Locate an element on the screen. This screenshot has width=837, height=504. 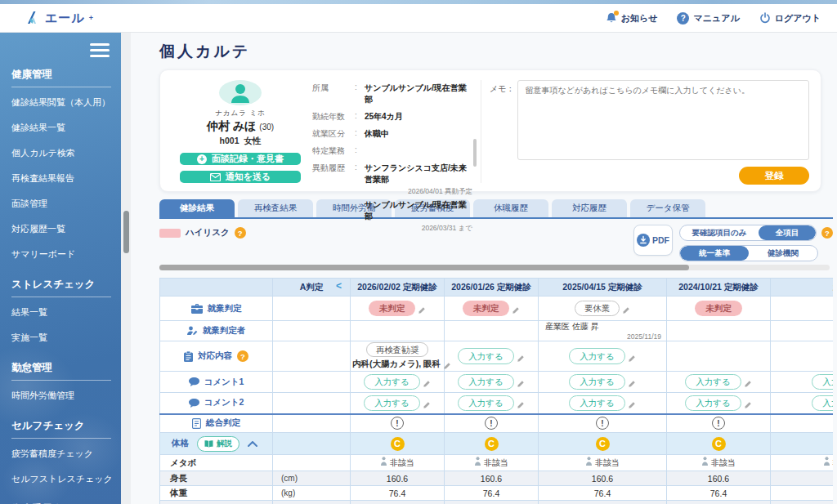
notices-link: お知らせ is located at coordinates (632, 18).